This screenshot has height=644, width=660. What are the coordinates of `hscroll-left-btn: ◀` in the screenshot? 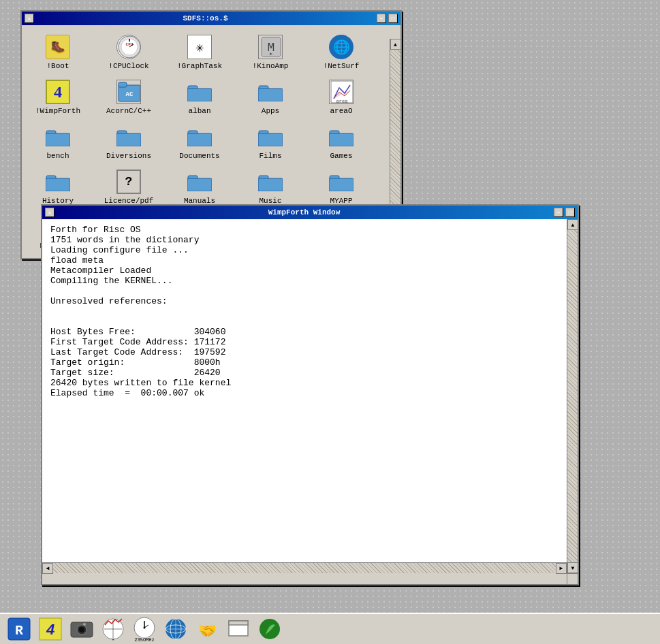 It's located at (48, 568).